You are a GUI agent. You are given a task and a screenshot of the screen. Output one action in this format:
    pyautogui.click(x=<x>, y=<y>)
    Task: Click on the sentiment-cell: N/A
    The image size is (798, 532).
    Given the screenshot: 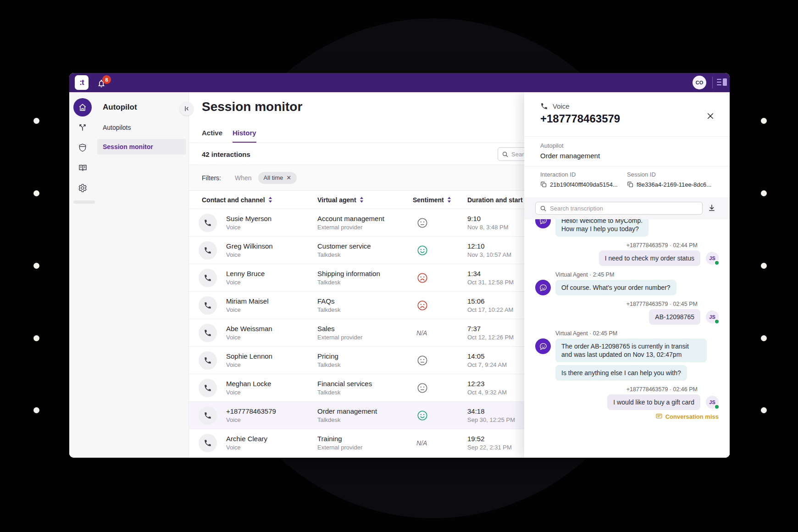 What is the action you would take?
    pyautogui.click(x=440, y=443)
    